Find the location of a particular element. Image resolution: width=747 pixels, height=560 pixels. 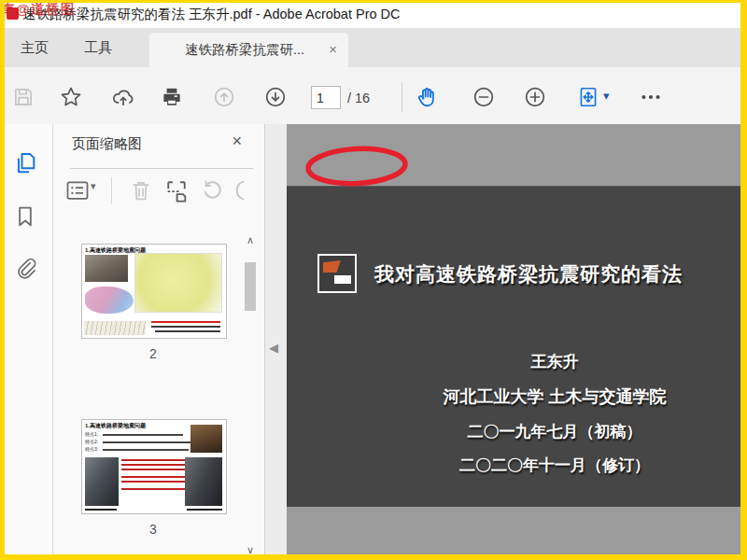

title-bar: 速铁路桥梁抗震研究的看法 王东升.pdf - Adobe Acrobat Pro… is located at coordinates (374, 14).